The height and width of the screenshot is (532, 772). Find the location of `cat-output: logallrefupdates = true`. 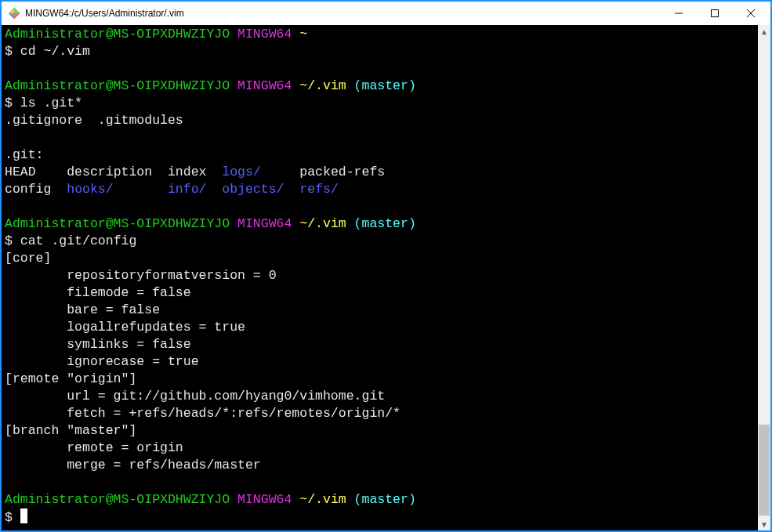

cat-output: logallrefupdates = true is located at coordinates (125, 328).